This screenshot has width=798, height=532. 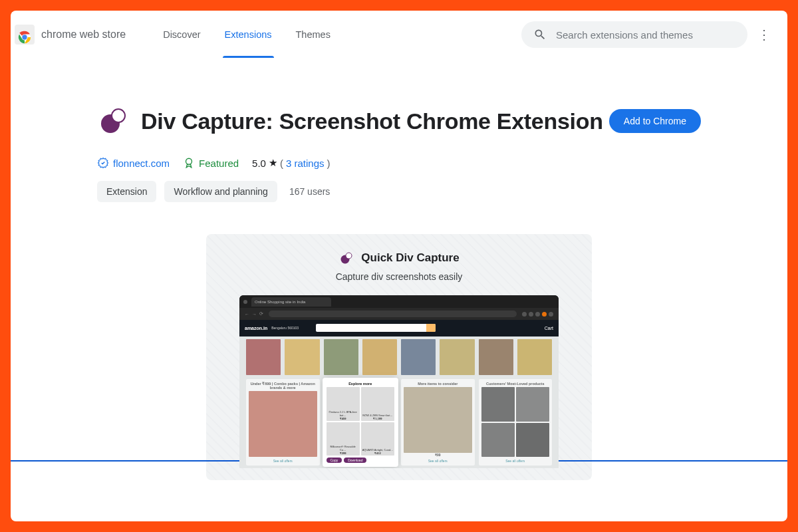 I want to click on meta-row-1: flonnect.com Featured 5.0 ★ (3 ratings), so click(x=399, y=163).